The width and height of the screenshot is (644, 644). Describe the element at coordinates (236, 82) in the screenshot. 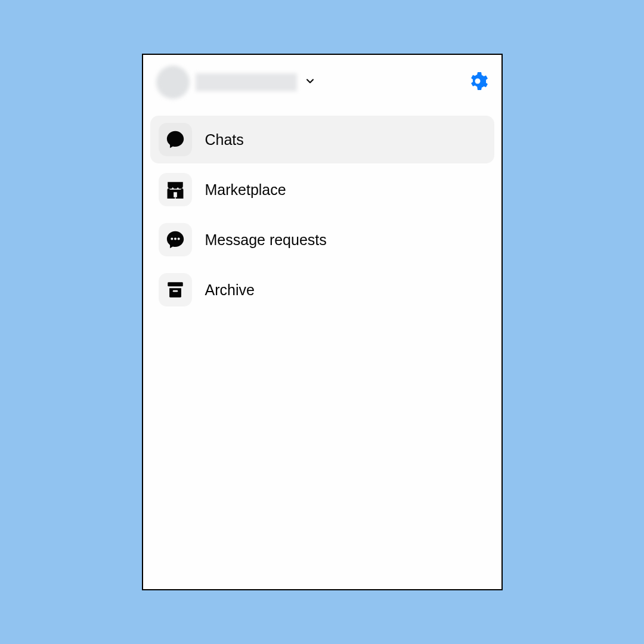

I see `account-switcher` at that location.